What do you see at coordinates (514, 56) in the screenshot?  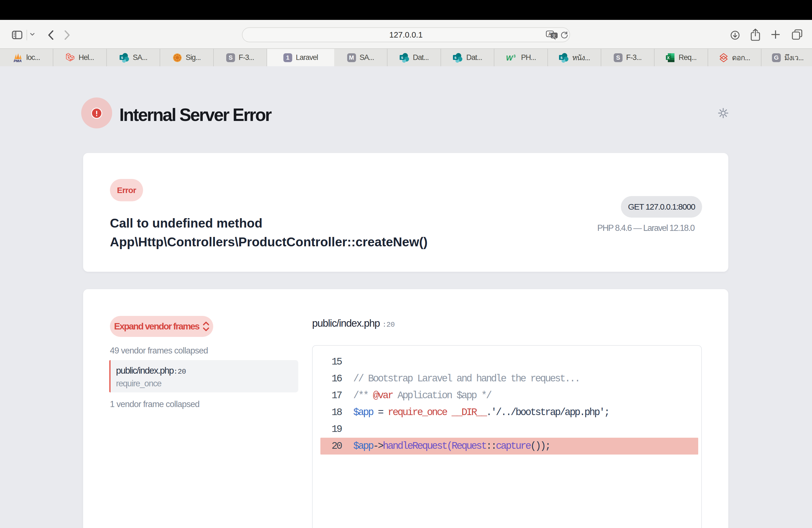 I see `svg-text: 3` at bounding box center [514, 56].